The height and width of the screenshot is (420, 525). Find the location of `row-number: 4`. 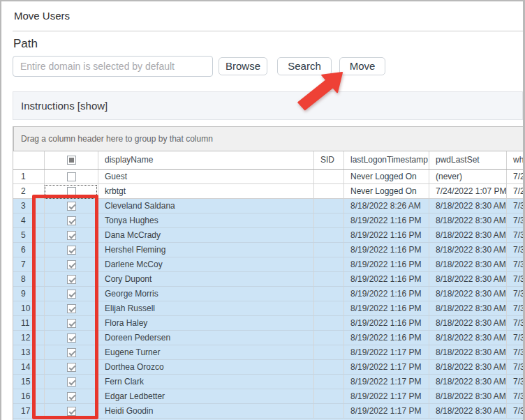

row-number: 4 is located at coordinates (29, 220).